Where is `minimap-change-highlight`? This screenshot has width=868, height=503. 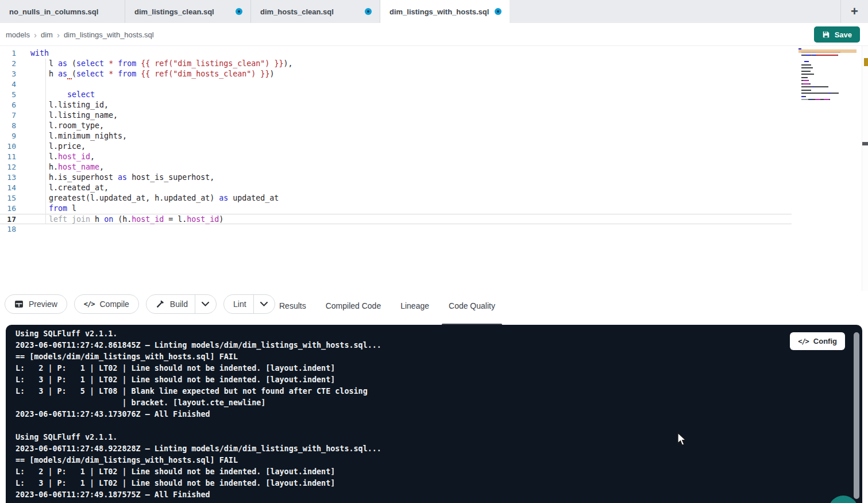
minimap-change-highlight is located at coordinates (827, 51).